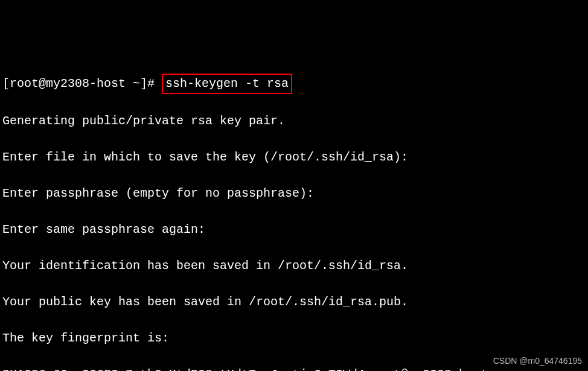 This screenshot has height=371, width=588. Describe the element at coordinates (537, 361) in the screenshot. I see `watermark-text: CSDN @m0_64746195` at that location.